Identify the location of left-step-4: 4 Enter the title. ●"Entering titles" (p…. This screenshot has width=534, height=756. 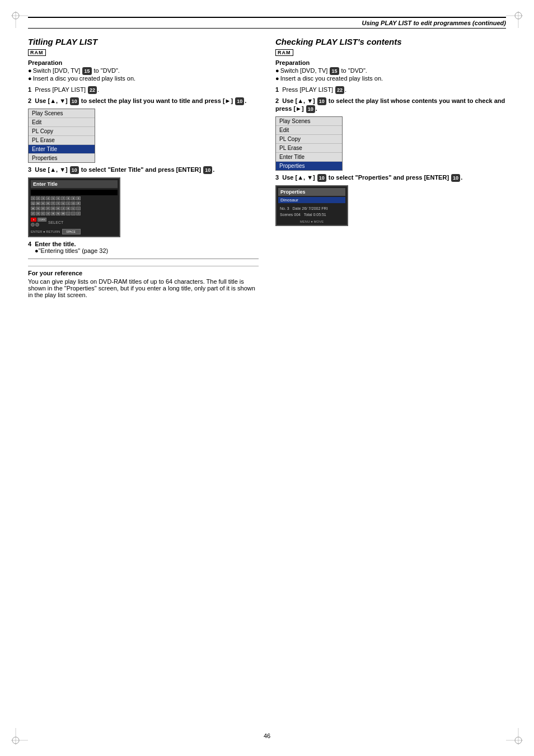
(143, 247).